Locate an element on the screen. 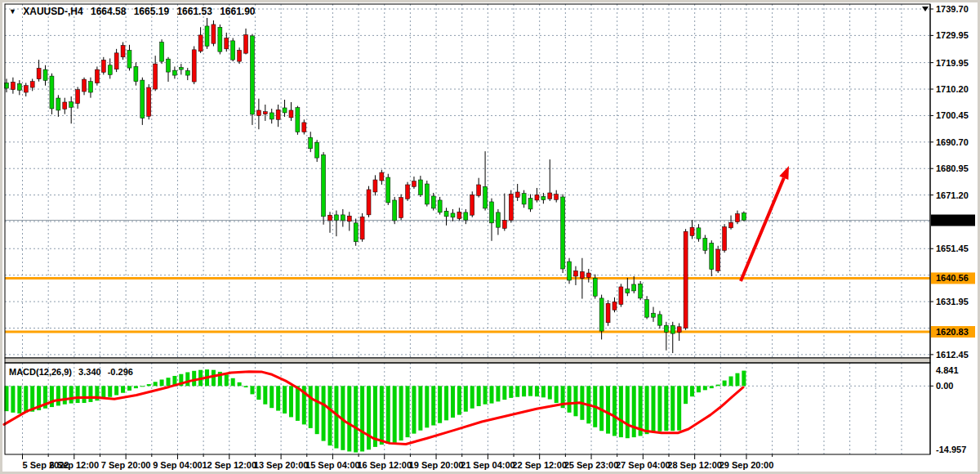 This screenshot has width=980, height=474. time-axis-label: 25 Sep 23:00 is located at coordinates (591, 465).